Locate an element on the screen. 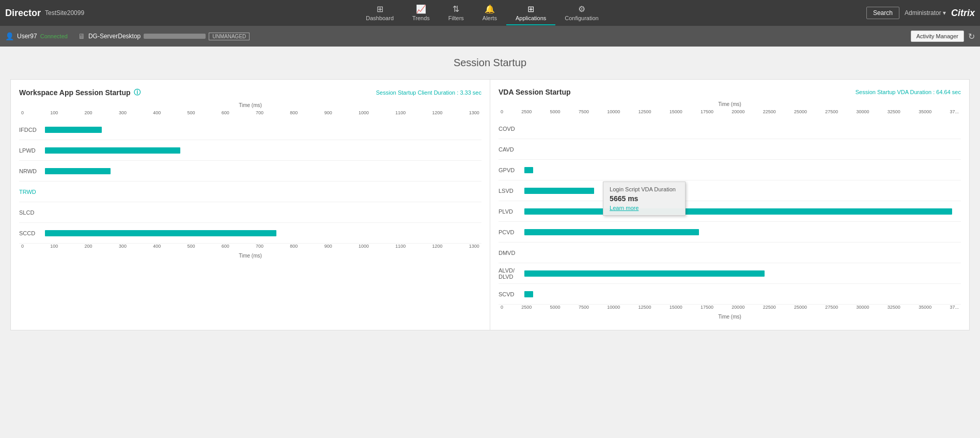  admin-menu: Administrator ▾ is located at coordinates (925, 13).